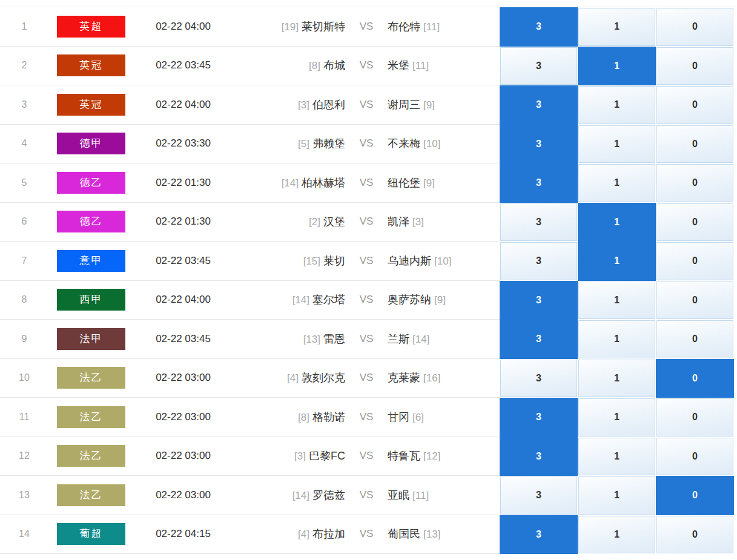 This screenshot has width=737, height=560. Describe the element at coordinates (91, 143) in the screenshot. I see `league-badge: 德甲` at that location.